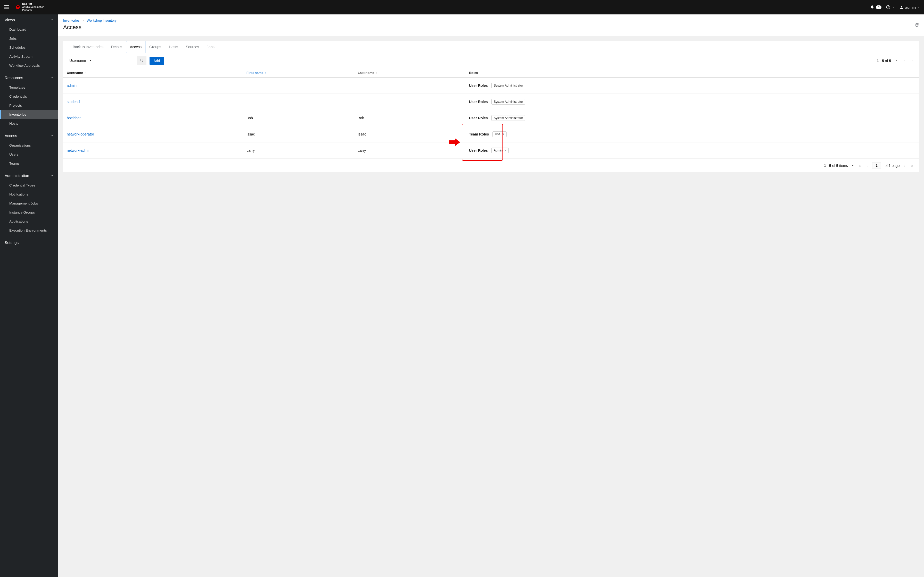 The height and width of the screenshot is (577, 924). What do you see at coordinates (409, 134) in the screenshot?
I see `last-name-cell: Issac` at bounding box center [409, 134].